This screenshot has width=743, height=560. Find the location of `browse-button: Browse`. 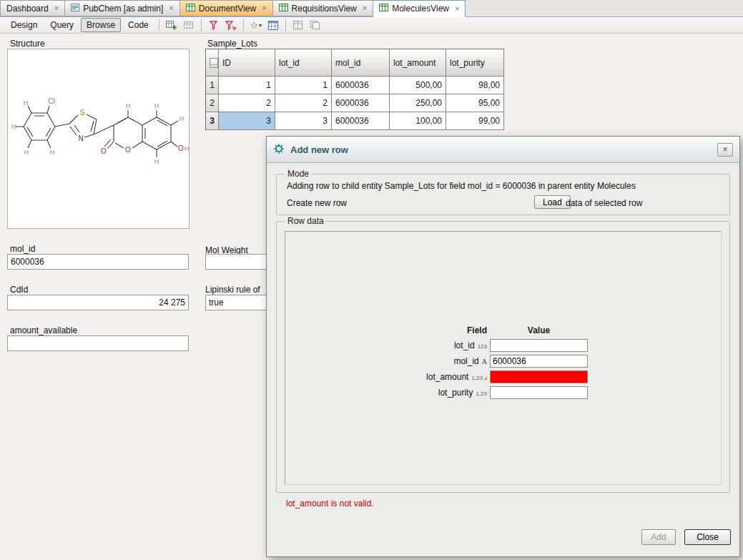

browse-button: Browse is located at coordinates (101, 25).